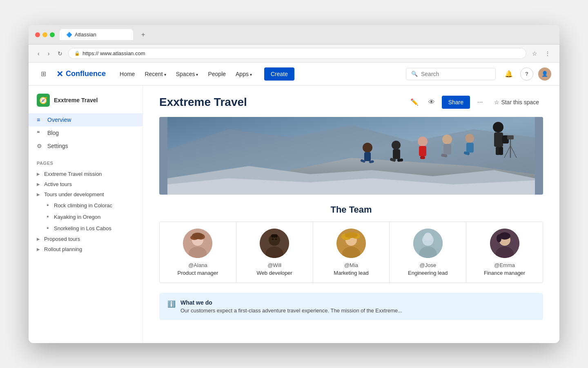  Describe the element at coordinates (91, 217) in the screenshot. I see `page-item-kayaking: • Kayaking in Oregon` at that location.